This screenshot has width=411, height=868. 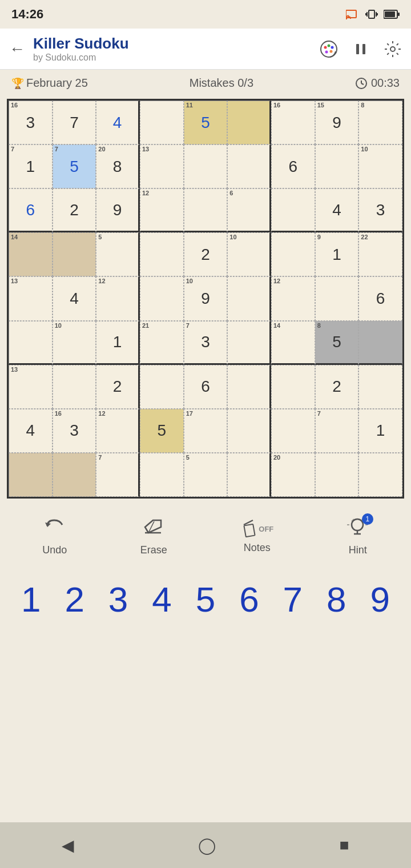 What do you see at coordinates (337, 210) in the screenshot?
I see `cell-r2-c7: 4` at bounding box center [337, 210].